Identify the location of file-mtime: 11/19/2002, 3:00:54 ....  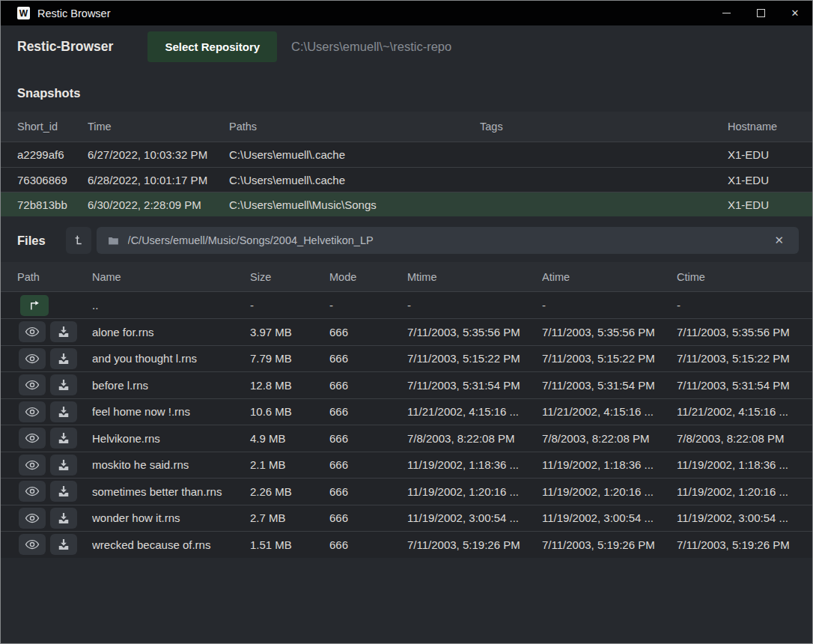
(475, 518).